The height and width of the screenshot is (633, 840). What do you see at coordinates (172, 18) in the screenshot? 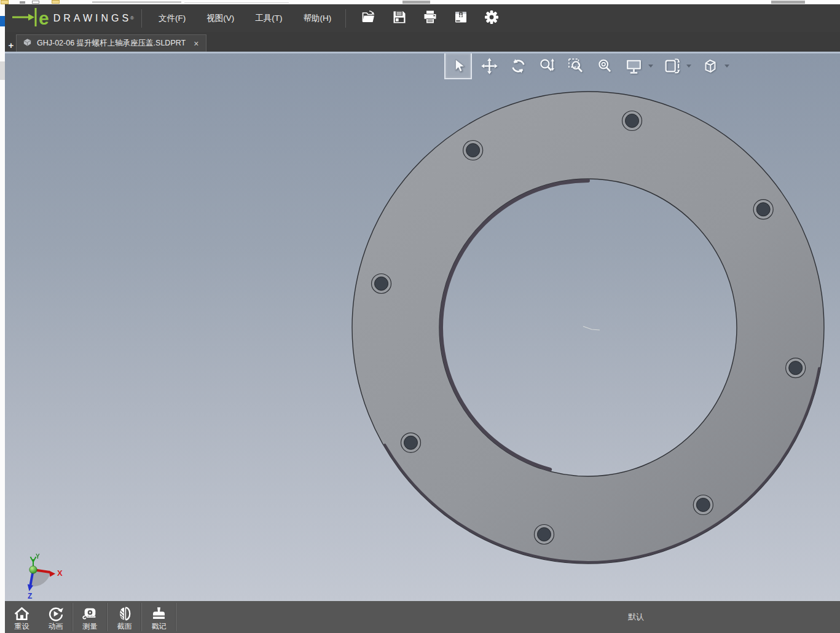
I see `menu-file: 文件(F)` at bounding box center [172, 18].